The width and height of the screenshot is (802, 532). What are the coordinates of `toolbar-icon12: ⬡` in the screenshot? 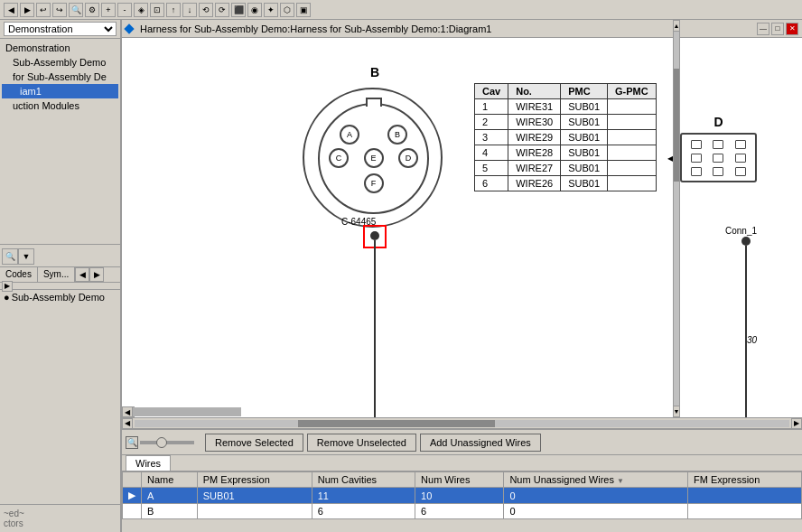 It's located at (287, 10).